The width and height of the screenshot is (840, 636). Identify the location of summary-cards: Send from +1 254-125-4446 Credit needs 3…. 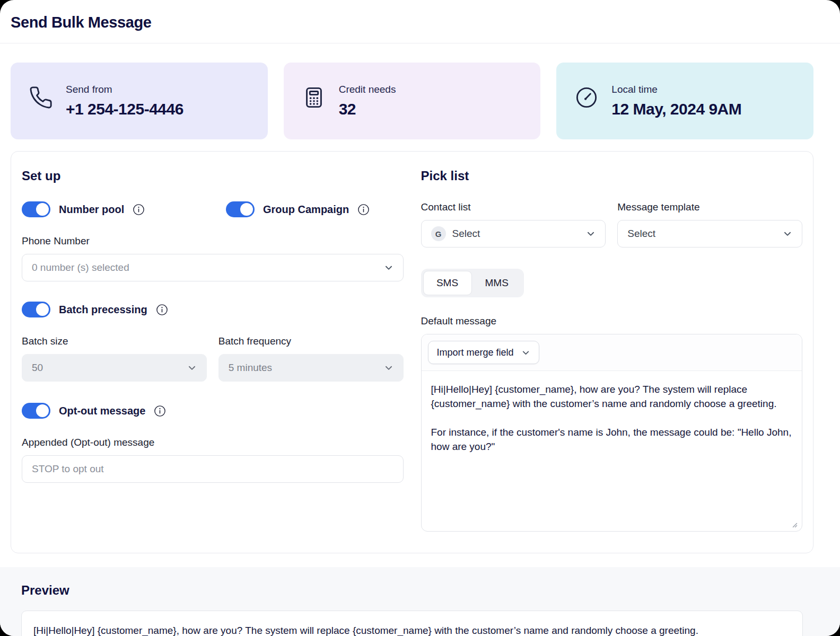
(412, 101).